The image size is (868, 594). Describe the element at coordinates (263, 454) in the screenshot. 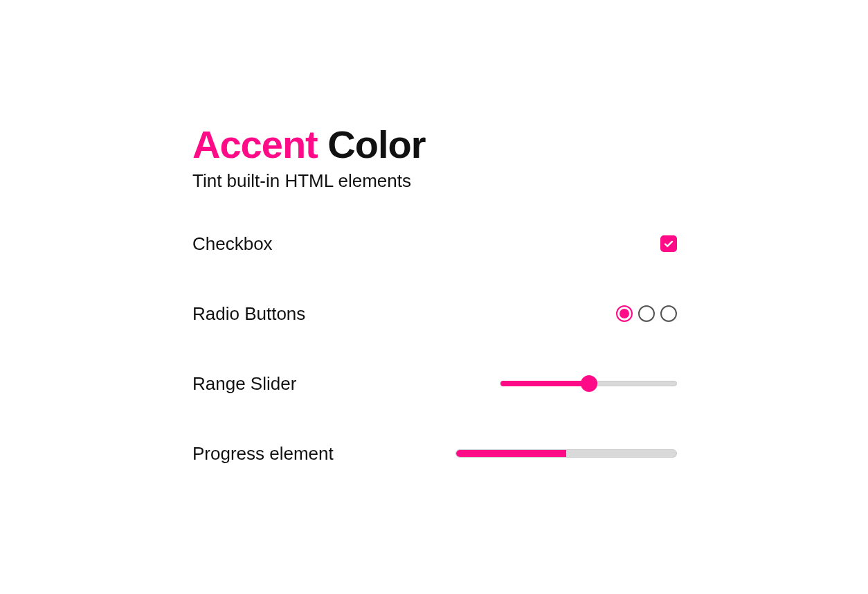

I see `progress-label: Progress element` at that location.